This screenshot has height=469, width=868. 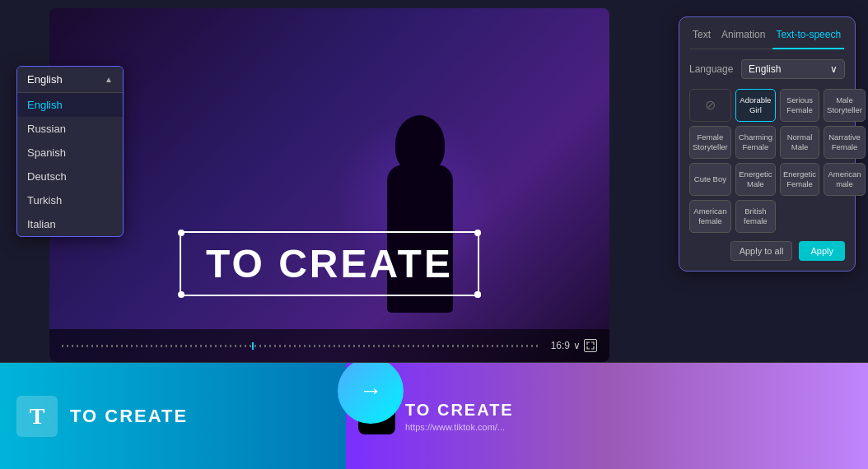 What do you see at coordinates (822, 251) in the screenshot?
I see `apply-button: Apply` at bounding box center [822, 251].